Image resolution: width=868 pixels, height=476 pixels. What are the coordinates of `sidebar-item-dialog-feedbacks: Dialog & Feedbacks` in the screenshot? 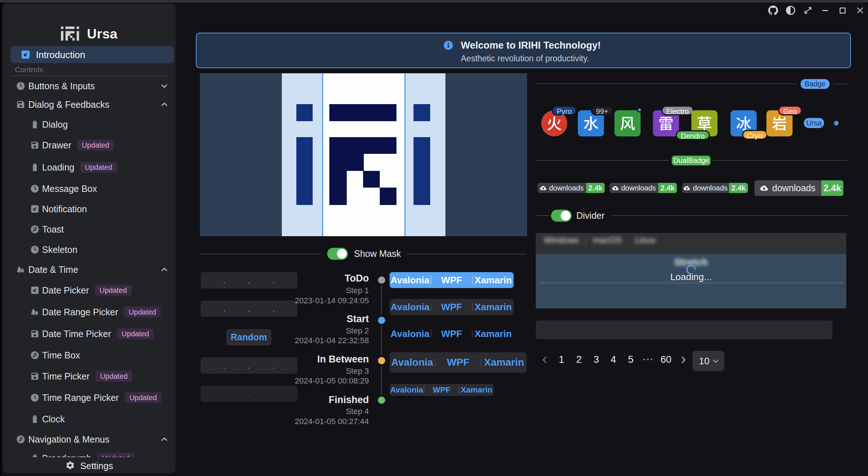 It's located at (89, 104).